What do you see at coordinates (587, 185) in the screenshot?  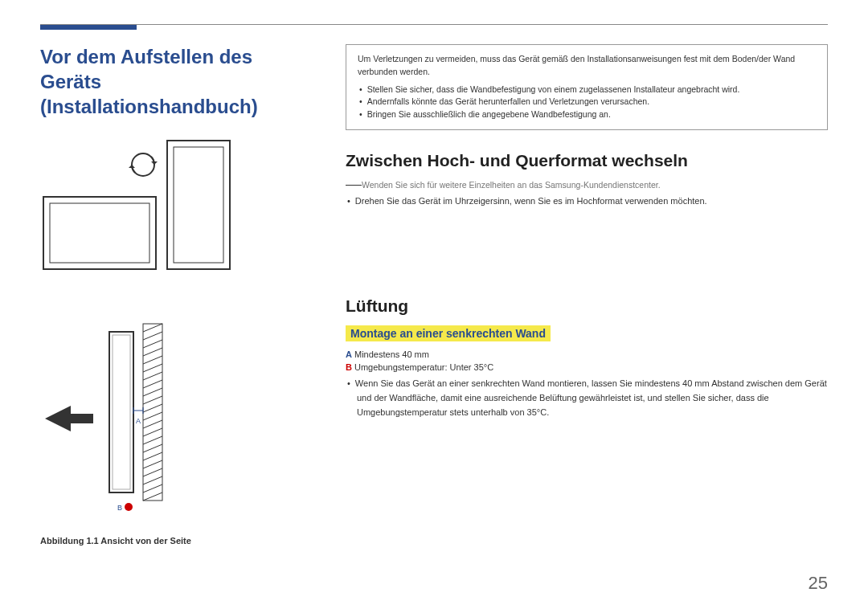 I see `rotate-note: Wenden Sie sich für weitere Einzelheiten…` at bounding box center [587, 185].